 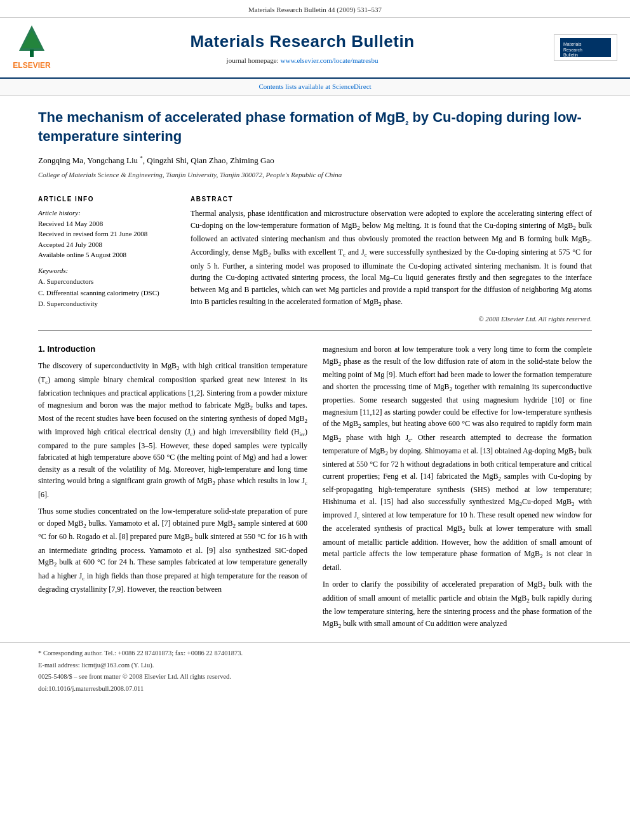 I want to click on footer-area: * Corresponding author. Tel.: +0086 22 8…, so click(x=315, y=670).